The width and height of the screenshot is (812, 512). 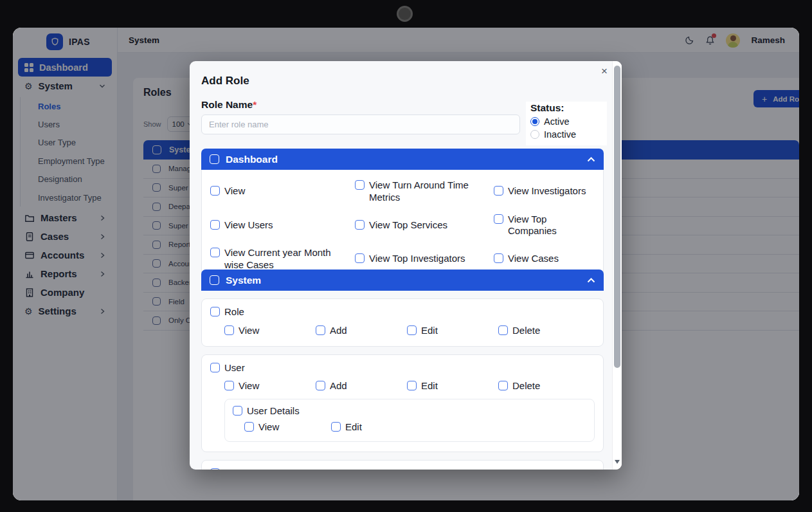 I want to click on user-details-edit: Edit, so click(x=374, y=427).